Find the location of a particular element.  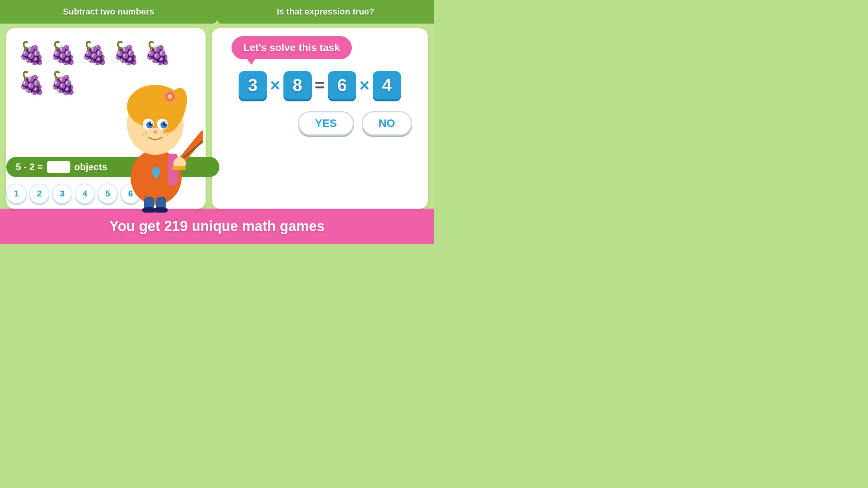

math-tile-8: 8 is located at coordinates (298, 85).